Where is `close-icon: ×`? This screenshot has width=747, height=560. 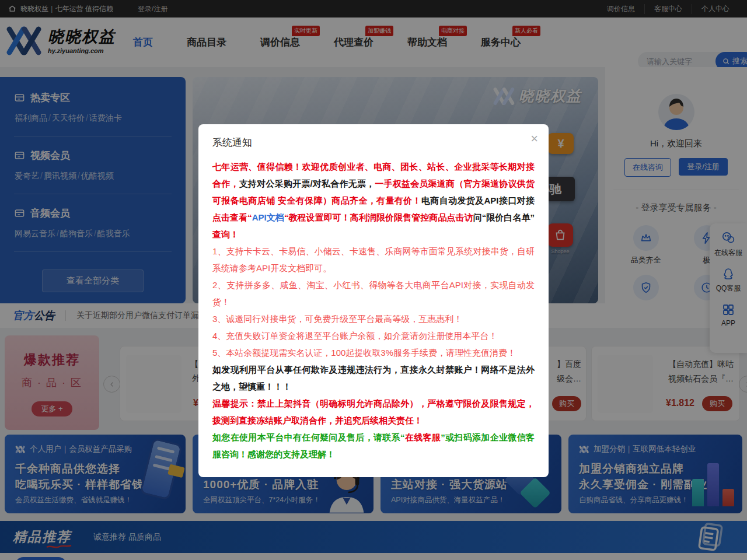 close-icon: × is located at coordinates (535, 139).